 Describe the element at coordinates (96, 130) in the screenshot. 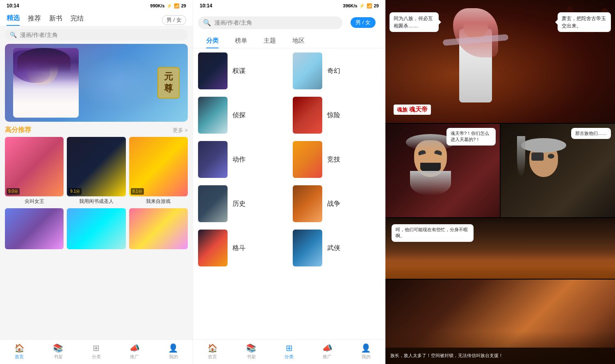

I see `section-header: 高分推荐 更多 >` at that location.